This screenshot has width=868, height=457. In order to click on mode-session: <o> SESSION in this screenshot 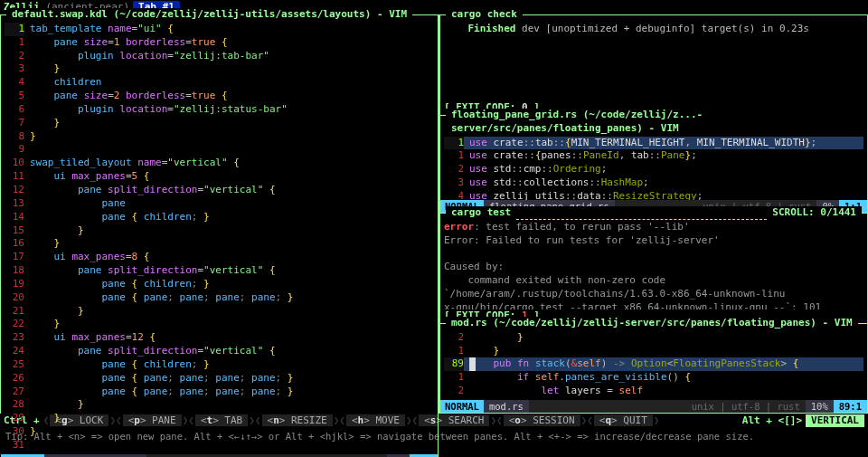, I will do `click(542, 420)`.